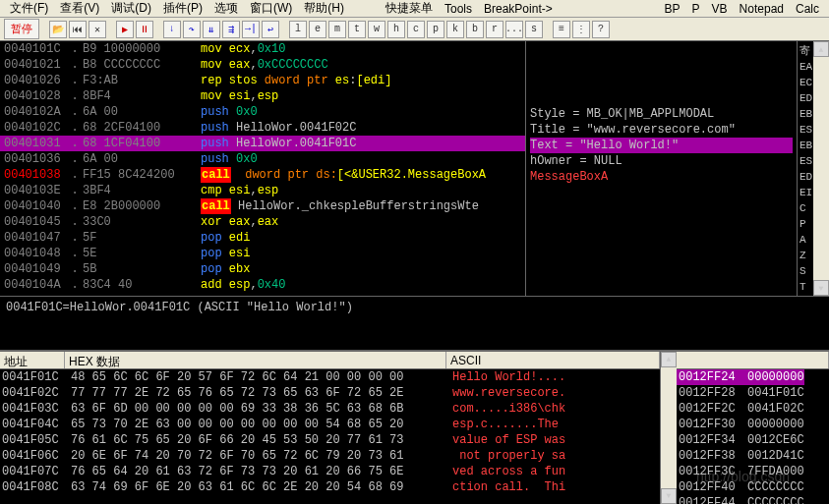 The width and height of the screenshot is (829, 504). What do you see at coordinates (330, 440) in the screenshot?
I see `hex-row: 0041F05C76 61 6C 75 65 20 6F 66 20 45 53…` at bounding box center [330, 440].